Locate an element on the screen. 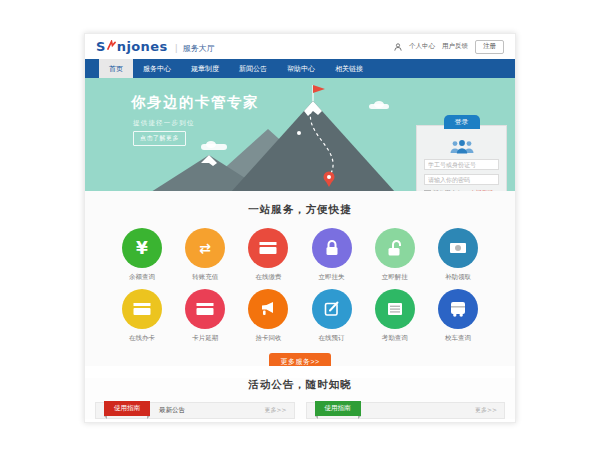 The image size is (600, 450). logo-swoosh-icon is located at coordinates (112, 46).